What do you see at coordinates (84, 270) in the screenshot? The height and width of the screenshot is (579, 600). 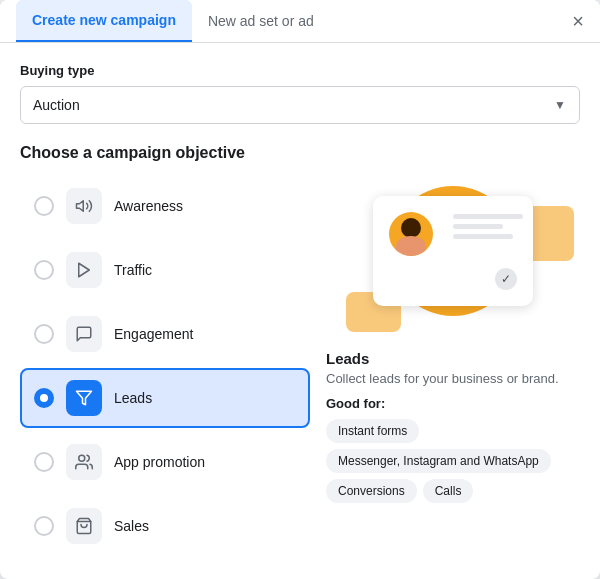 I see `traffic-icon` at bounding box center [84, 270].